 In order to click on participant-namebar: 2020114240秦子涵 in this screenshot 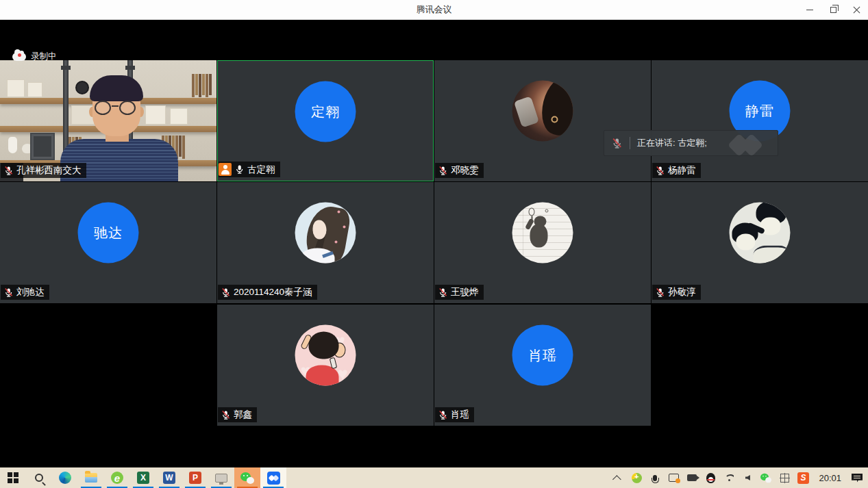, I will do `click(267, 292)`.